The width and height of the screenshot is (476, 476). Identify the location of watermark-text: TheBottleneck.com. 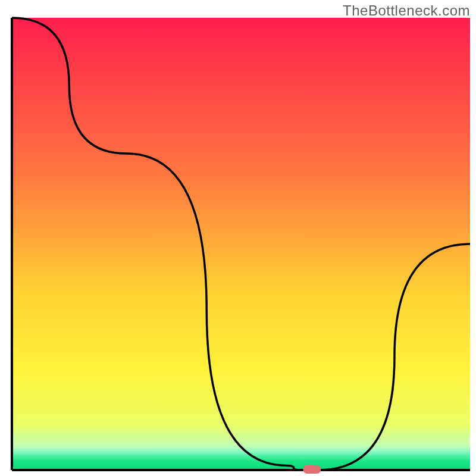
(406, 11).